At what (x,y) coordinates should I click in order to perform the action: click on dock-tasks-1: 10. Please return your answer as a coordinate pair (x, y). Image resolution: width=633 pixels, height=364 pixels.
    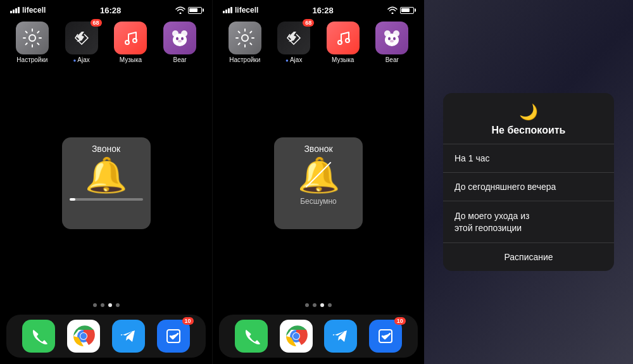
    Looking at the image, I should click on (173, 336).